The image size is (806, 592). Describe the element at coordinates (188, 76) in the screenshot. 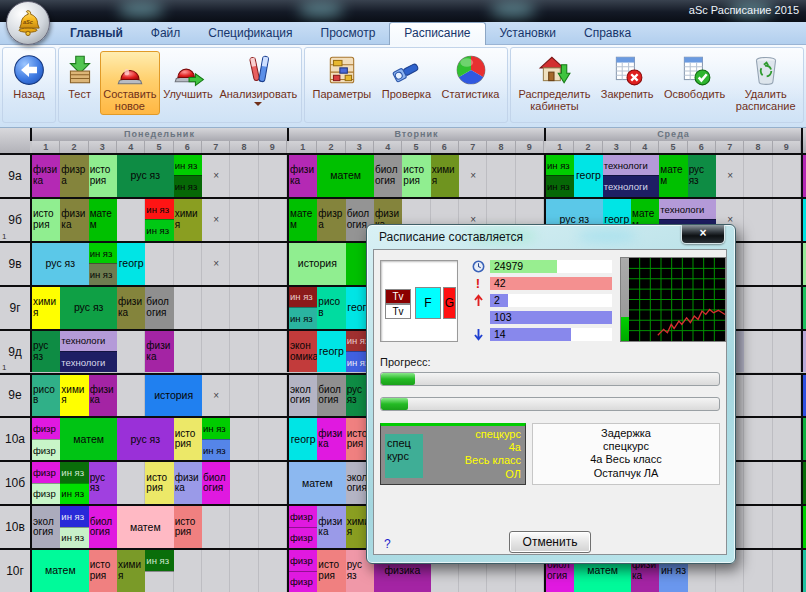

I see `improve-button: Улучшить` at that location.